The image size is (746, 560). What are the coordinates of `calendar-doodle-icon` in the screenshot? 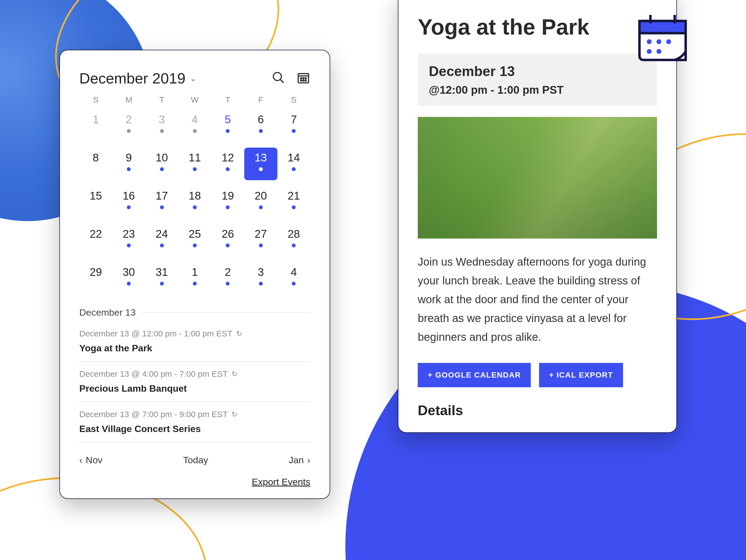 It's located at (662, 40).